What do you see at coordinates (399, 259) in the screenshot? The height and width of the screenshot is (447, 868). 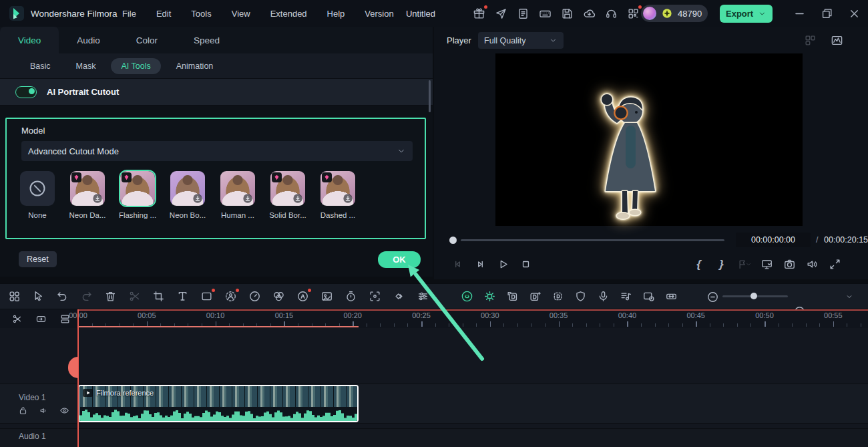 I see `ok-button: OK` at bounding box center [399, 259].